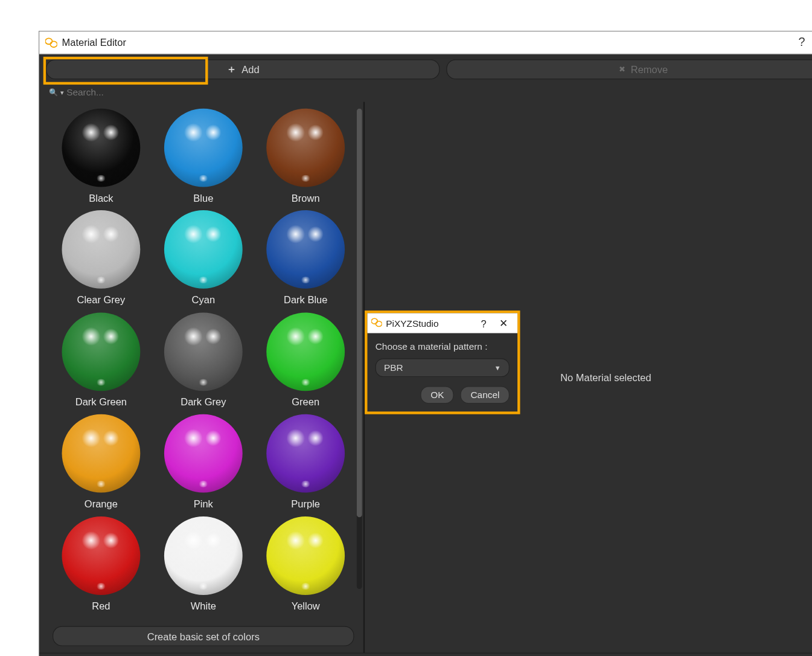 This screenshot has width=812, height=656. I want to click on dialog-prompt: Choose a material pattern :, so click(442, 346).